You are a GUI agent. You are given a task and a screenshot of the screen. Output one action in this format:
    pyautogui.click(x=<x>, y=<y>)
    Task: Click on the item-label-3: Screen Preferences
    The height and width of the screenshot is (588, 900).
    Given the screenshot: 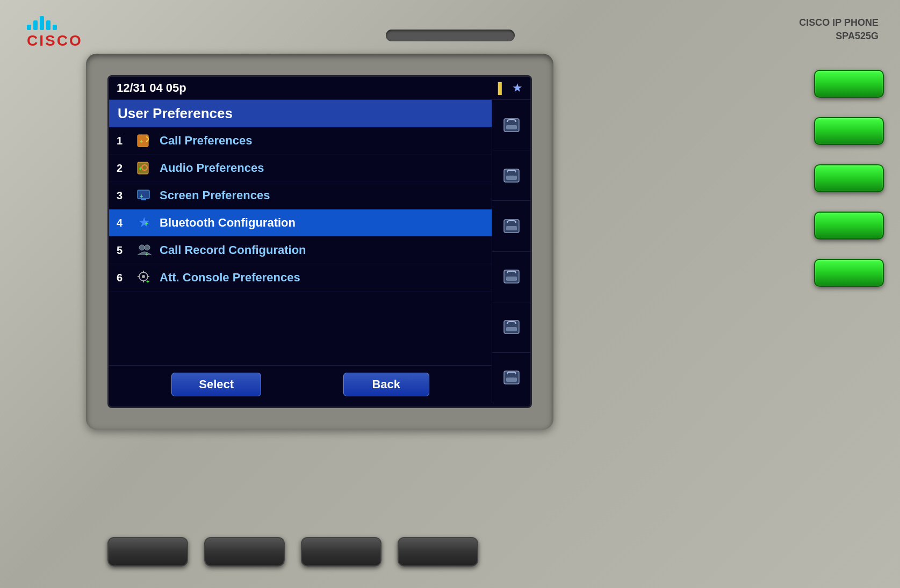 What is the action you would take?
    pyautogui.click(x=215, y=195)
    